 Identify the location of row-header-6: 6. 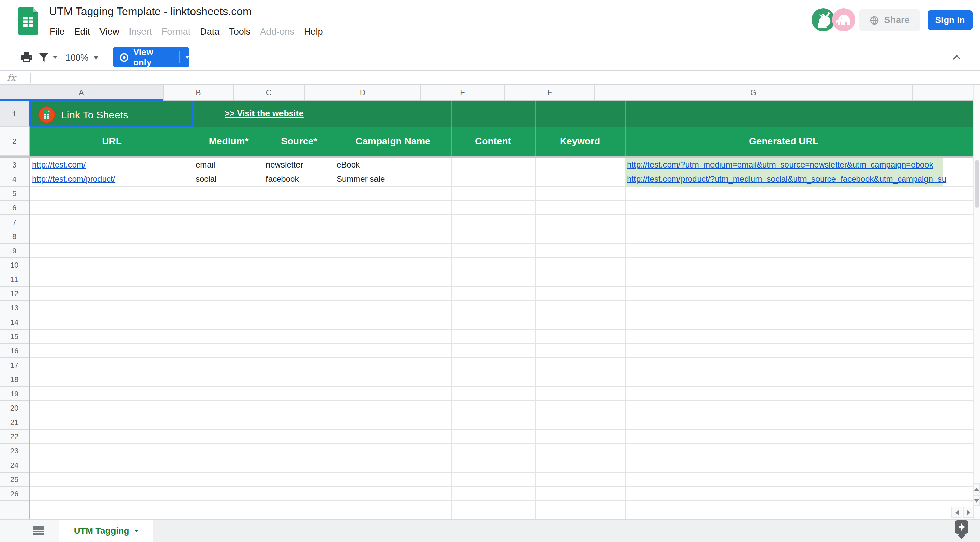
(14, 208).